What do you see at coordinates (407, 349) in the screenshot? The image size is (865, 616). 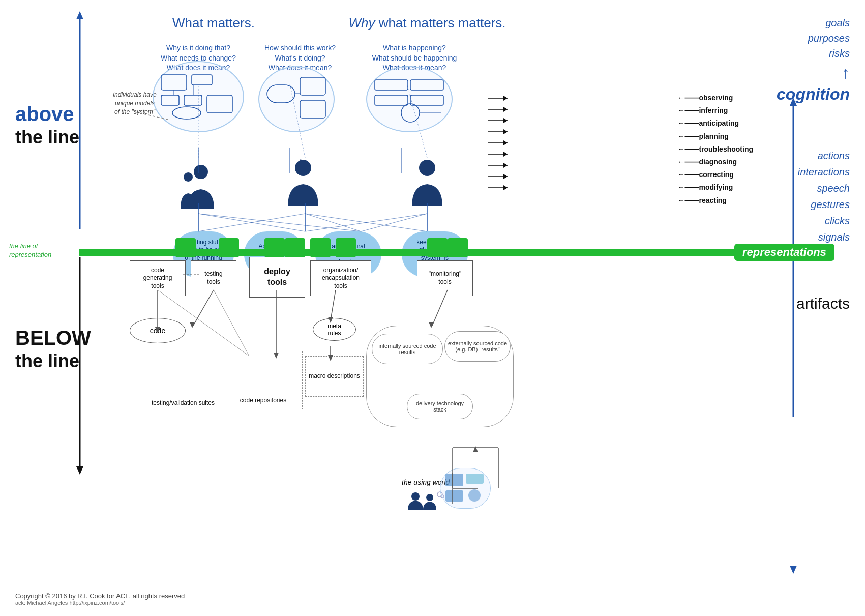 I see `internally-sourced-cloud: internally sourced code results` at bounding box center [407, 349].